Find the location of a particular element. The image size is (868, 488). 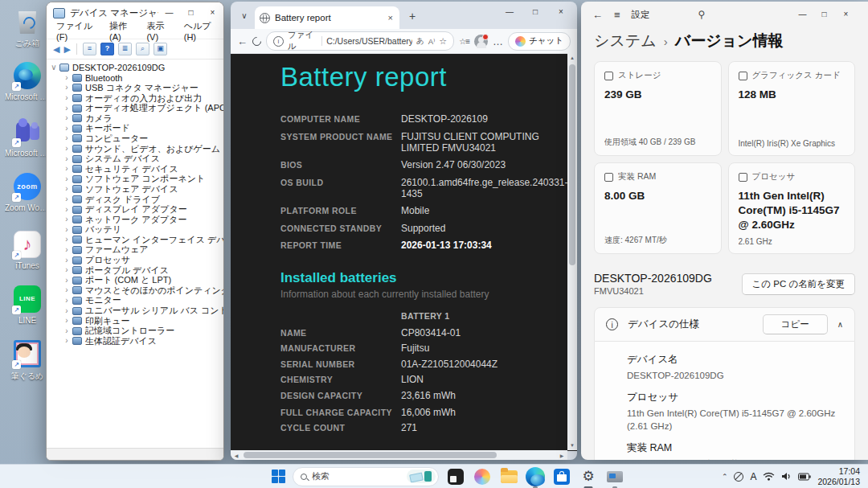

taskbar-search: 検索 is located at coordinates (366, 477).